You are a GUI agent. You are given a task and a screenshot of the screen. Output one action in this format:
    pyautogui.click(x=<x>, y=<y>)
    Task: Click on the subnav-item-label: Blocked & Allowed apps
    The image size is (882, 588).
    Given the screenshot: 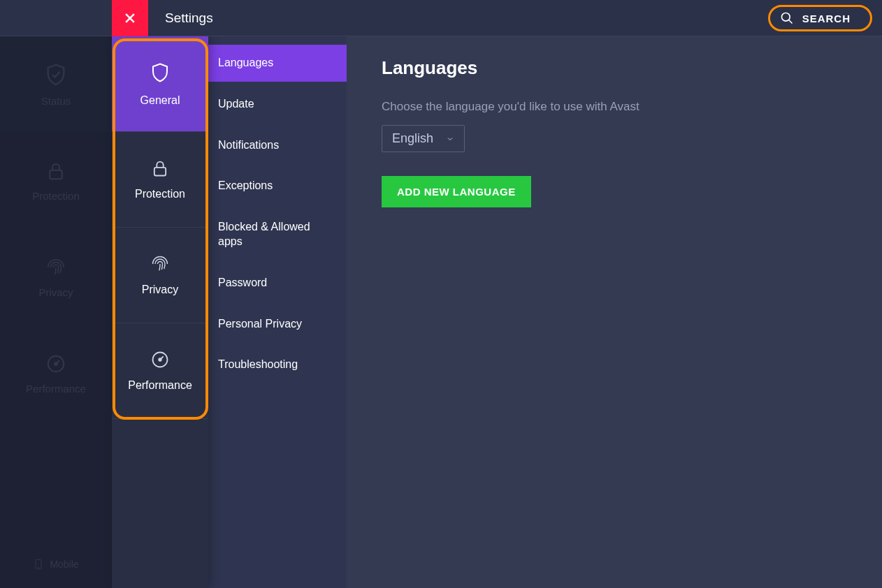 What is the action you would take?
    pyautogui.click(x=264, y=234)
    